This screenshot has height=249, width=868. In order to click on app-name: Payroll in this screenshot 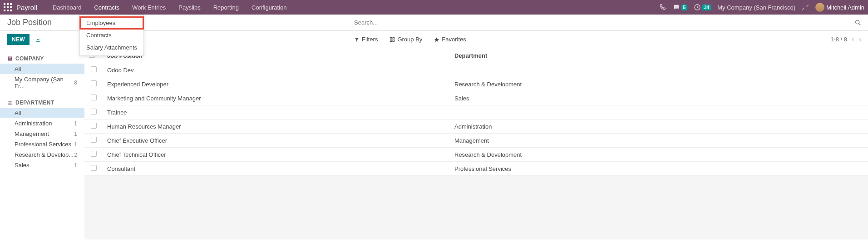, I will do `click(27, 7)`.